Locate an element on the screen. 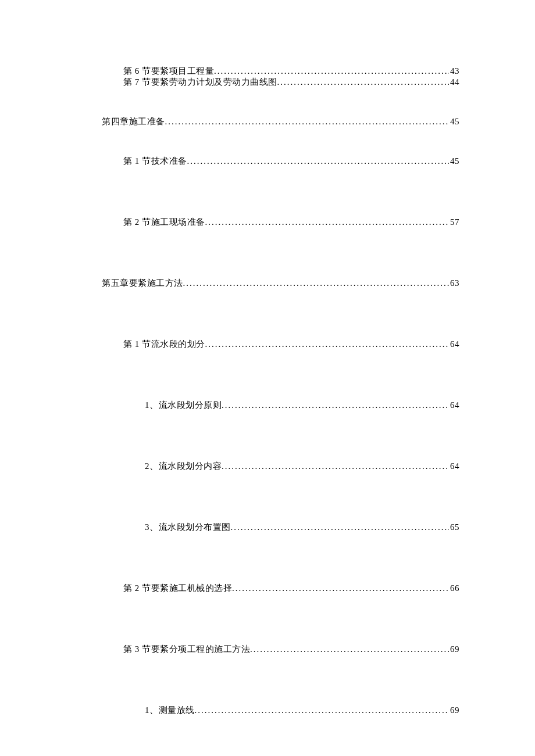 This screenshot has height=756, width=535. toc-entry-page: 43 is located at coordinates (454, 71).